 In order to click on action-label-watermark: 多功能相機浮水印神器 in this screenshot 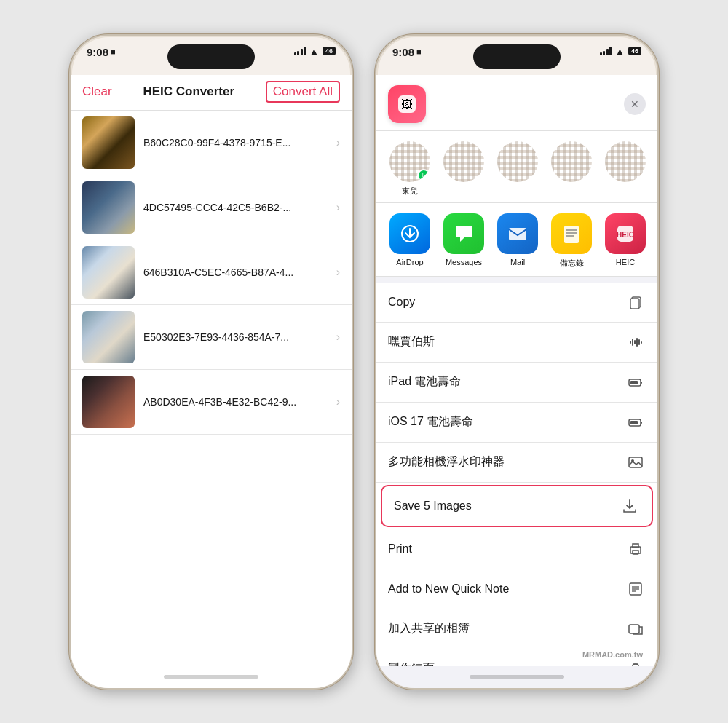, I will do `click(502, 462)`.